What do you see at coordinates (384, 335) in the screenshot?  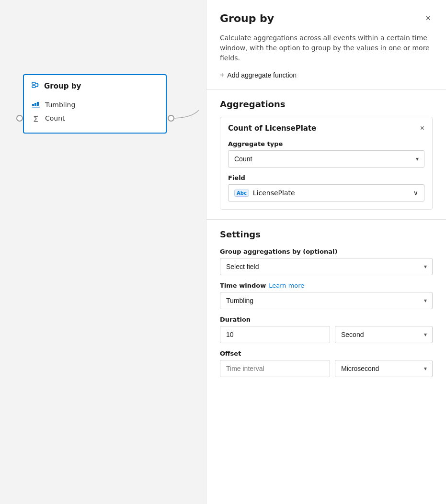 I see `duration-unit-select: Second Minute Hour` at bounding box center [384, 335].